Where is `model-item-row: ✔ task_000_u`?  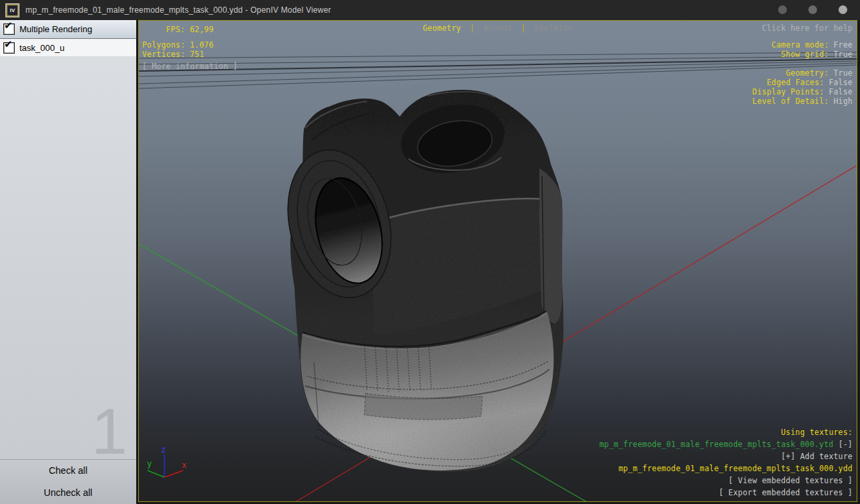
model-item-row: ✔ task_000_u is located at coordinates (68, 48).